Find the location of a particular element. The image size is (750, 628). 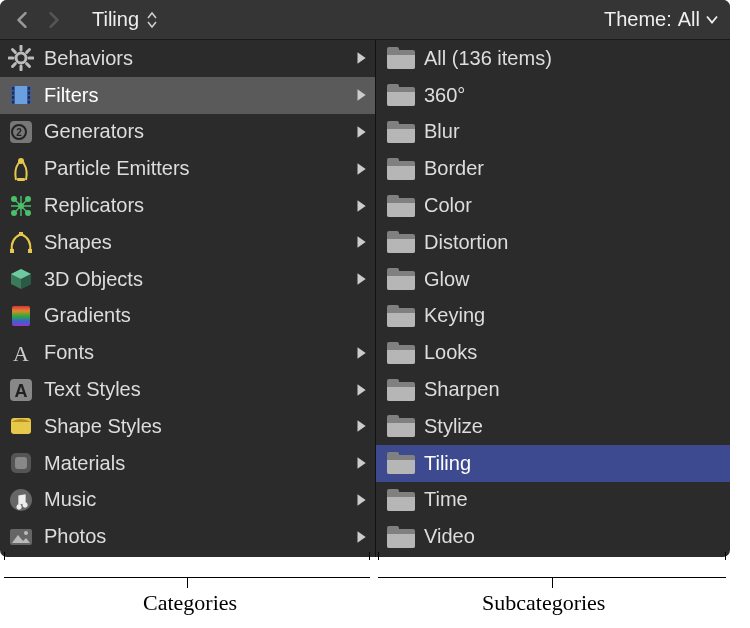

subcategory-row-keying: Keying is located at coordinates (553, 316).